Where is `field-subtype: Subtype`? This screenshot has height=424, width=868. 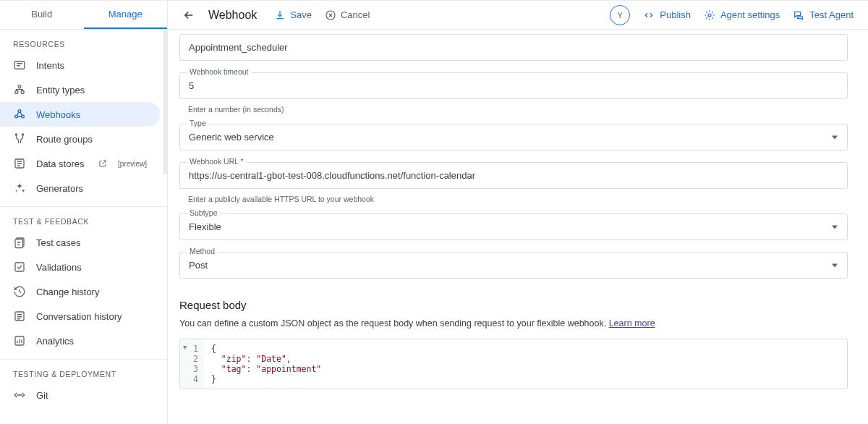
field-subtype: Subtype is located at coordinates (514, 227).